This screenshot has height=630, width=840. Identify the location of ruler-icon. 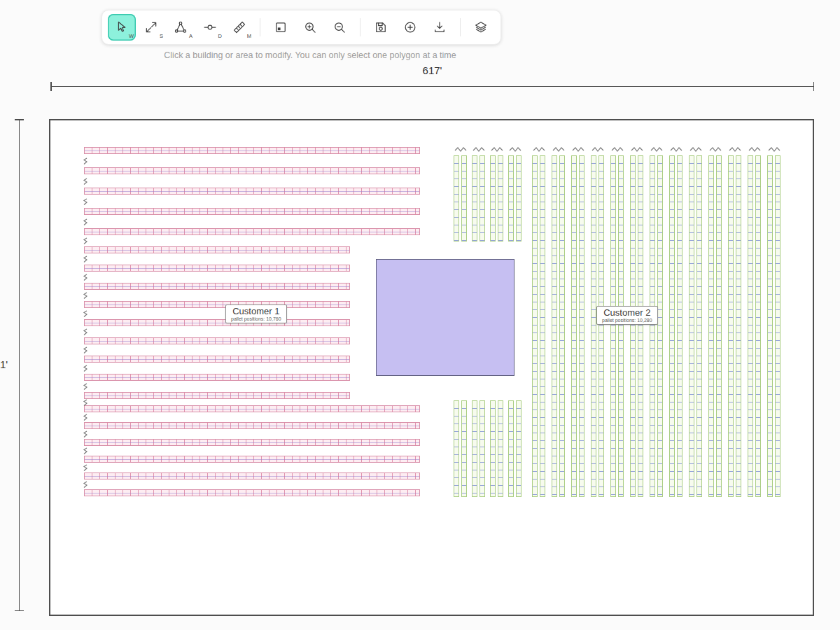
(239, 27).